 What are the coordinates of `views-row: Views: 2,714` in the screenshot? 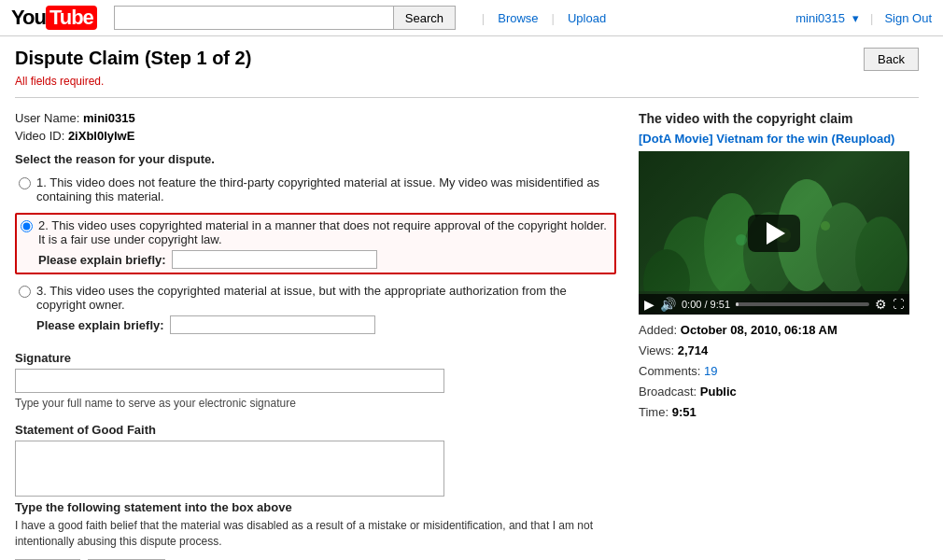 It's located at (779, 351).